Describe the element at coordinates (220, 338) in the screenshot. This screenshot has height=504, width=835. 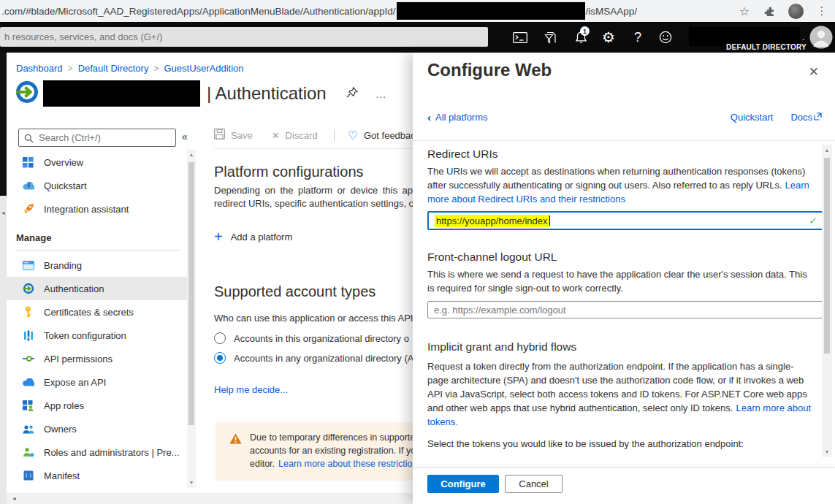
I see `radio-unchecked-icon` at that location.